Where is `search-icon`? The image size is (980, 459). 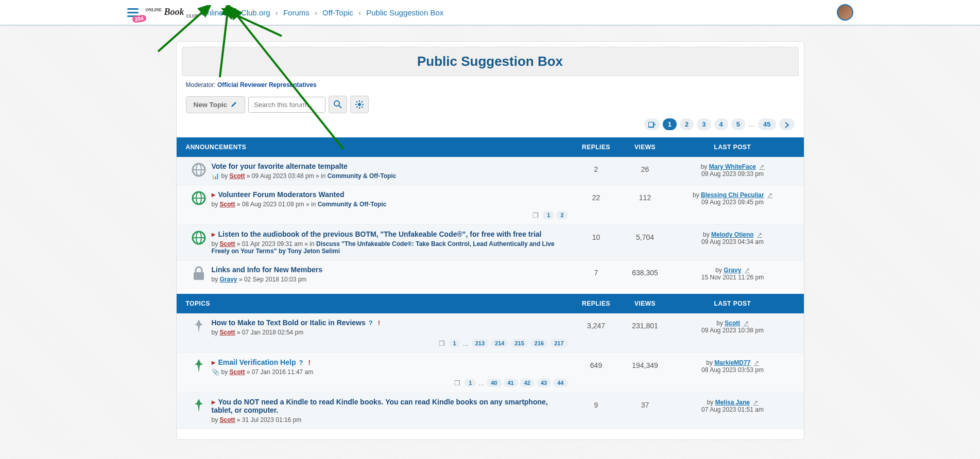
search-icon is located at coordinates (338, 104).